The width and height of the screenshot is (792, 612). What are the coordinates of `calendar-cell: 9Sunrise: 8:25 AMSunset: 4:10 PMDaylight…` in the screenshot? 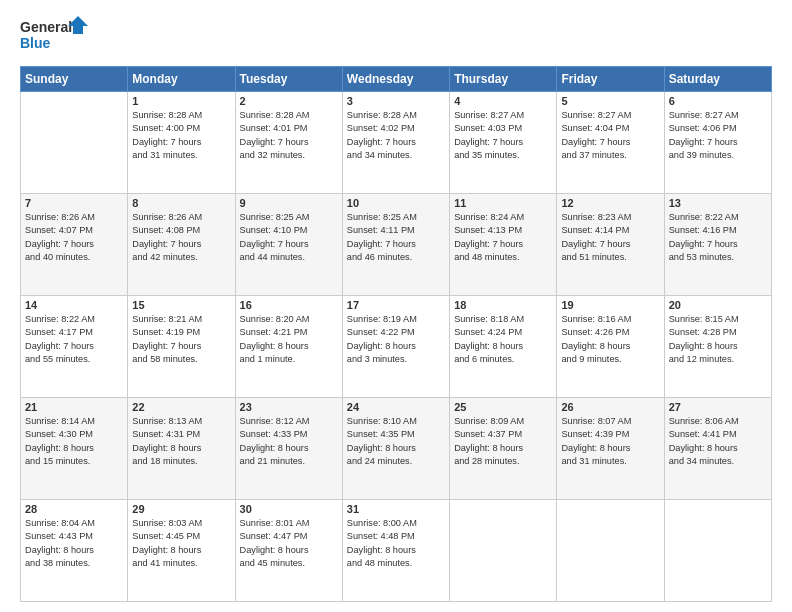 It's located at (288, 245).